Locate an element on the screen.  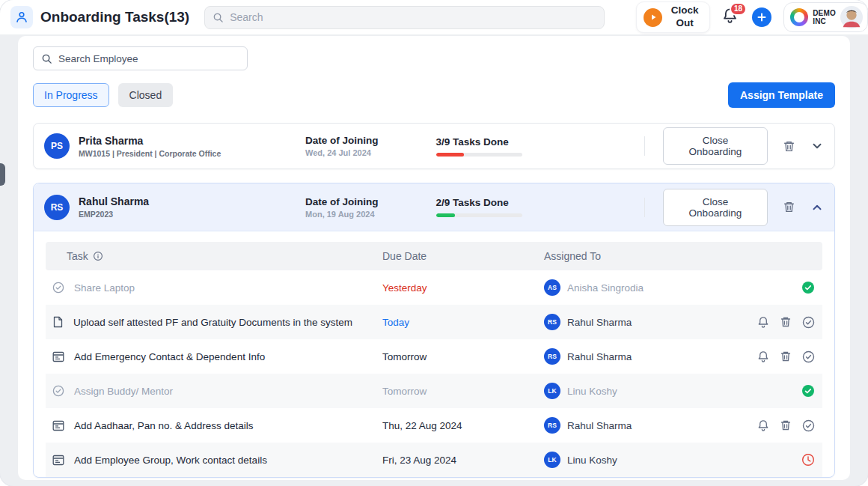
sidebar-handle is located at coordinates (3, 174).